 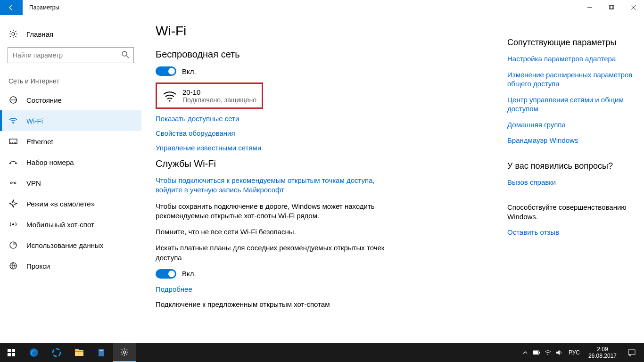 What do you see at coordinates (324, 31) in the screenshot?
I see `page-title: Wi-Fi` at bounding box center [324, 31].